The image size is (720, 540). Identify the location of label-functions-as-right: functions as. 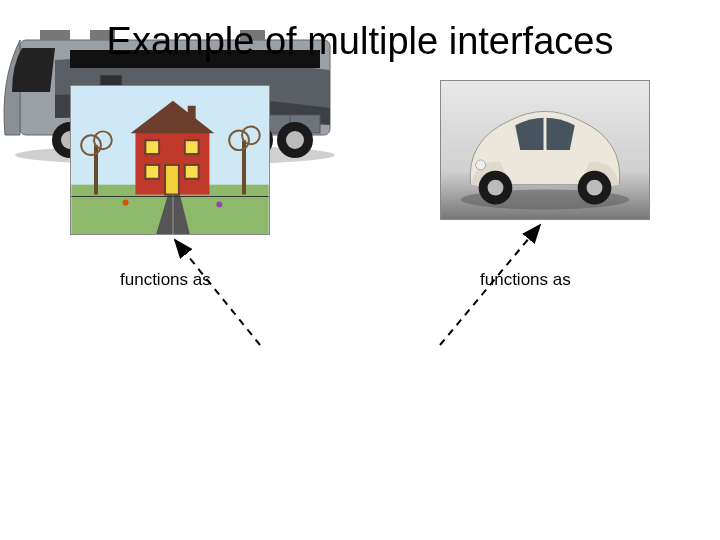
(526, 280).